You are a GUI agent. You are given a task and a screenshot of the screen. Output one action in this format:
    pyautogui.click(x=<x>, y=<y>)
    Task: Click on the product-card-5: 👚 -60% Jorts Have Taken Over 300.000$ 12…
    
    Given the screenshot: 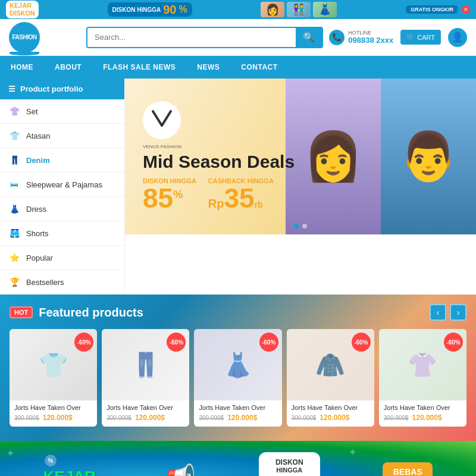 What is the action you would take?
    pyautogui.click(x=422, y=378)
    